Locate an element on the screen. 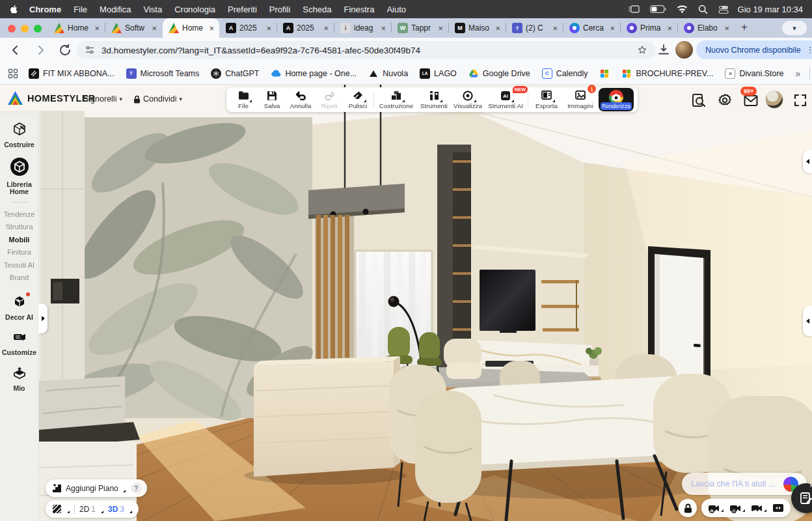 This screenshot has width=812, height=521. sidebar-category-mobili: Mobili is located at coordinates (20, 240).